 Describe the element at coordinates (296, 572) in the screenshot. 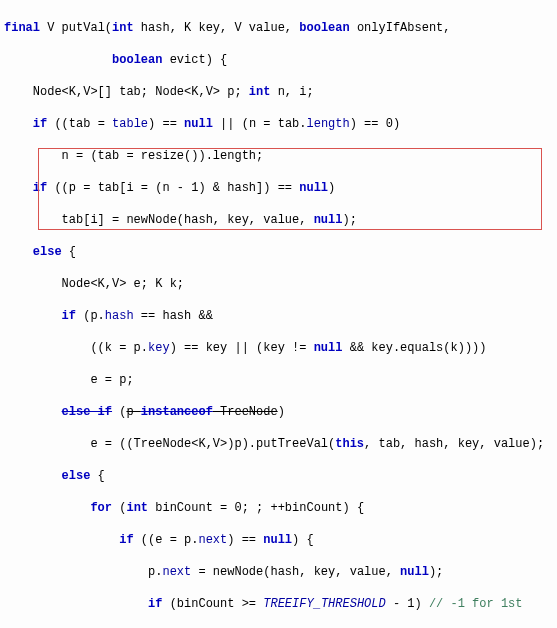

I see `code-text: = newNode(hash, key, value,` at that location.